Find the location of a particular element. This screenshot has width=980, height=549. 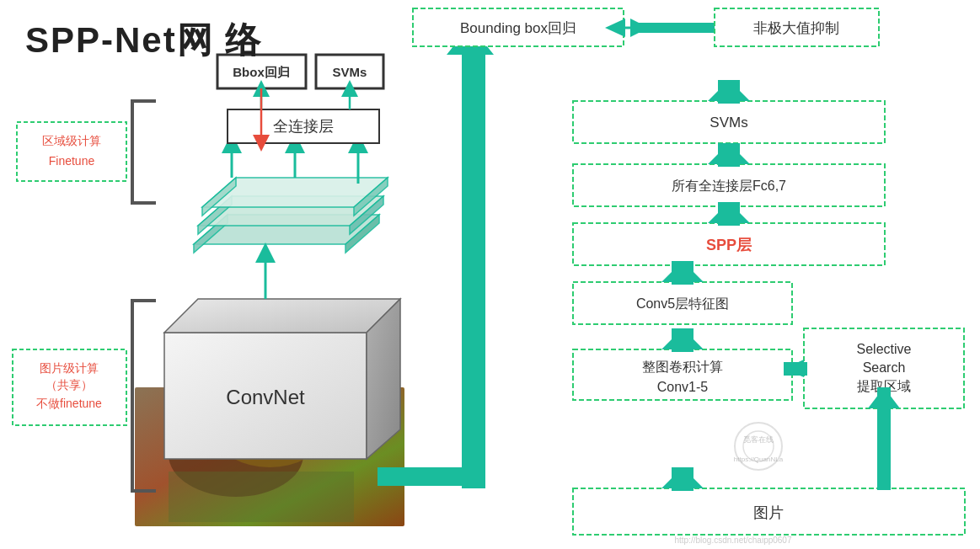

svg-text: SPP层 is located at coordinates (730, 245).